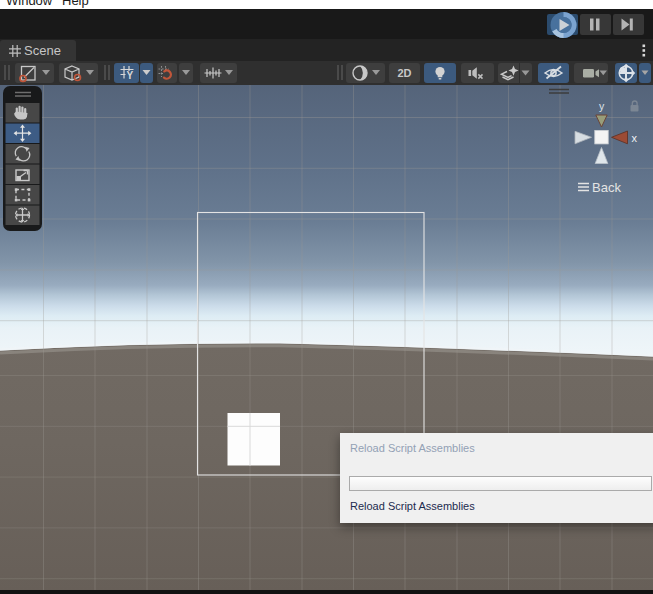 The height and width of the screenshot is (594, 653). I want to click on svg-text: Y, so click(130, 76).